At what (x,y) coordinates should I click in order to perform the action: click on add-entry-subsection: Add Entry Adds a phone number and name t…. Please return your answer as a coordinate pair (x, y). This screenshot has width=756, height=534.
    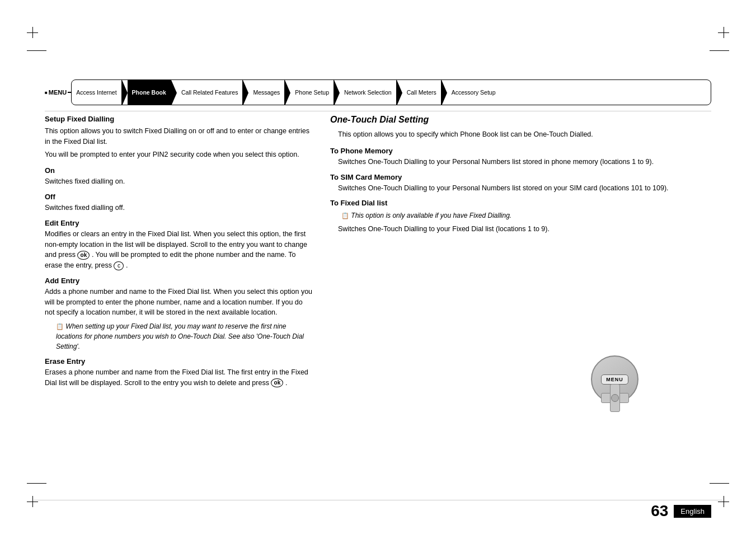
    Looking at the image, I should click on (179, 314).